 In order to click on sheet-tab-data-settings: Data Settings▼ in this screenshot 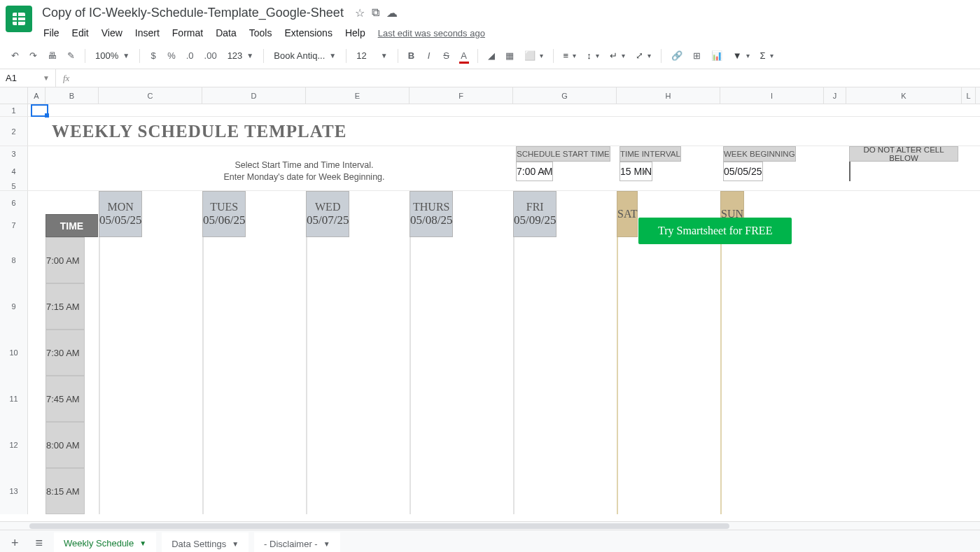, I will do `click(205, 543)`.